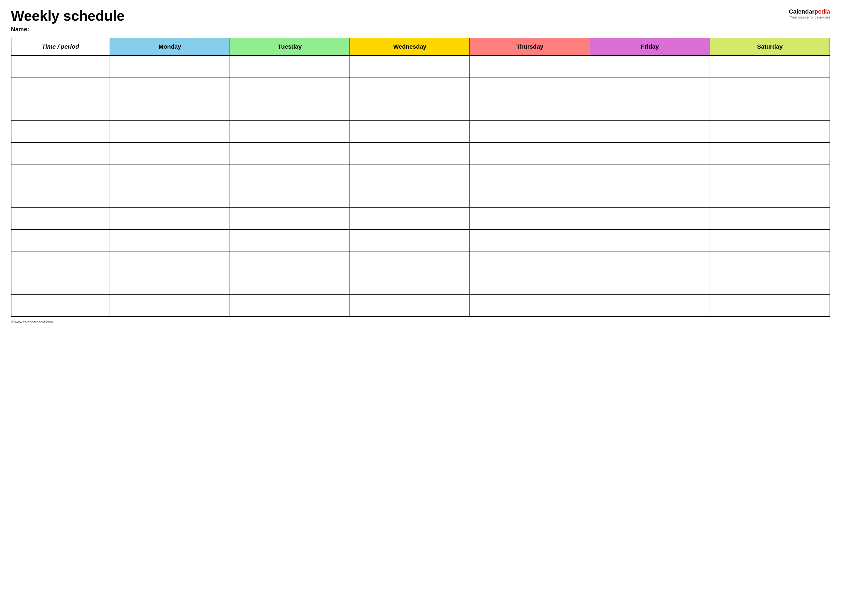 The height and width of the screenshot is (616, 841). I want to click on footer-url: © www.calendarpedia.com, so click(32, 322).